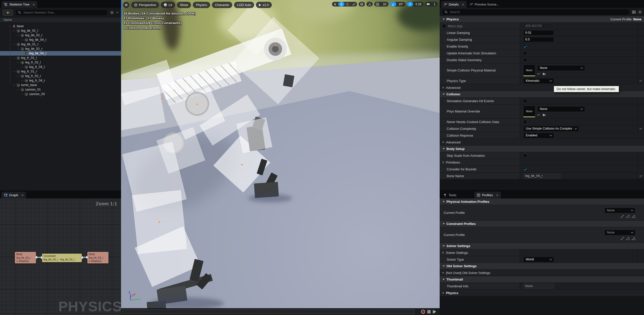 This screenshot has height=315, width=644. I want to click on collision-response-dropdown: Enabled, so click(539, 135).